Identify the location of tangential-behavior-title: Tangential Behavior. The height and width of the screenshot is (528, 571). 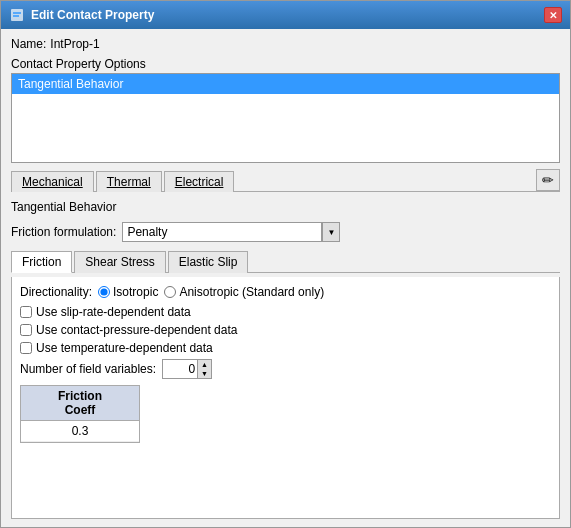
(286, 207).